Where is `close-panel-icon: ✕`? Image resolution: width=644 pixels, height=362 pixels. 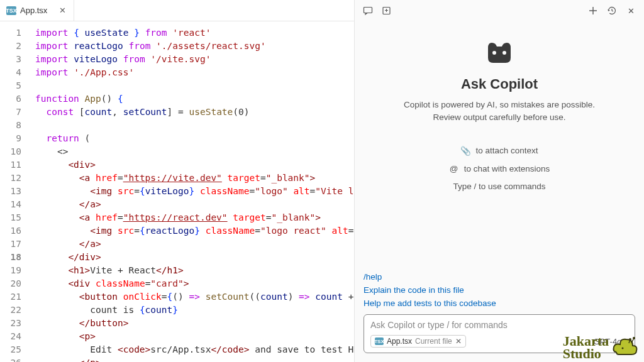
close-panel-icon: ✕ is located at coordinates (631, 11).